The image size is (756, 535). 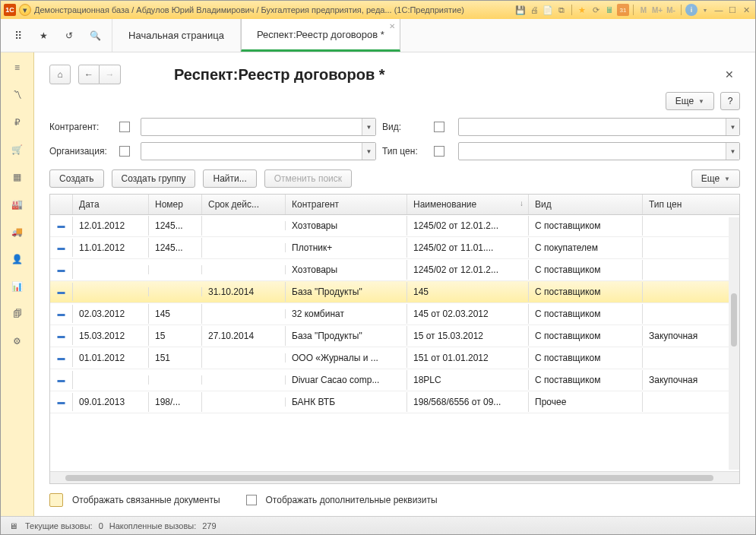 What do you see at coordinates (395, 477) in the screenshot?
I see `horizontal-scrollbar` at bounding box center [395, 477].